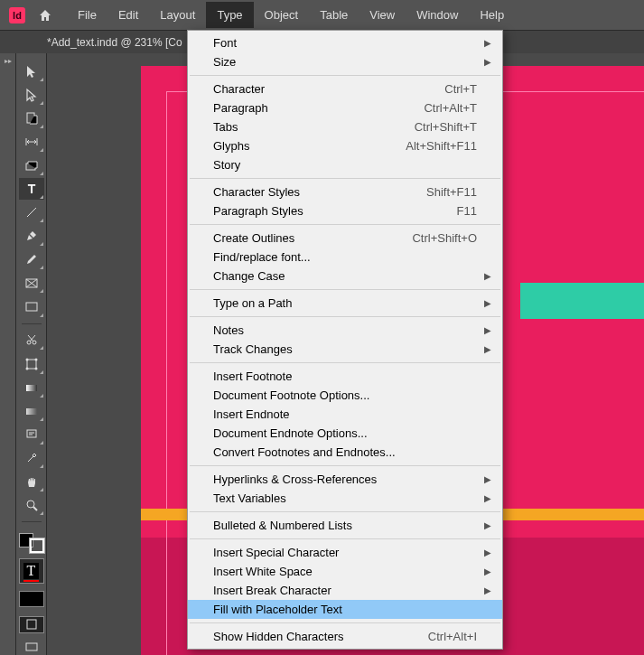 The height and width of the screenshot is (655, 644). What do you see at coordinates (345, 126) in the screenshot?
I see `menuitem-tabs: TabsCtrl+Shift+T` at bounding box center [345, 126].